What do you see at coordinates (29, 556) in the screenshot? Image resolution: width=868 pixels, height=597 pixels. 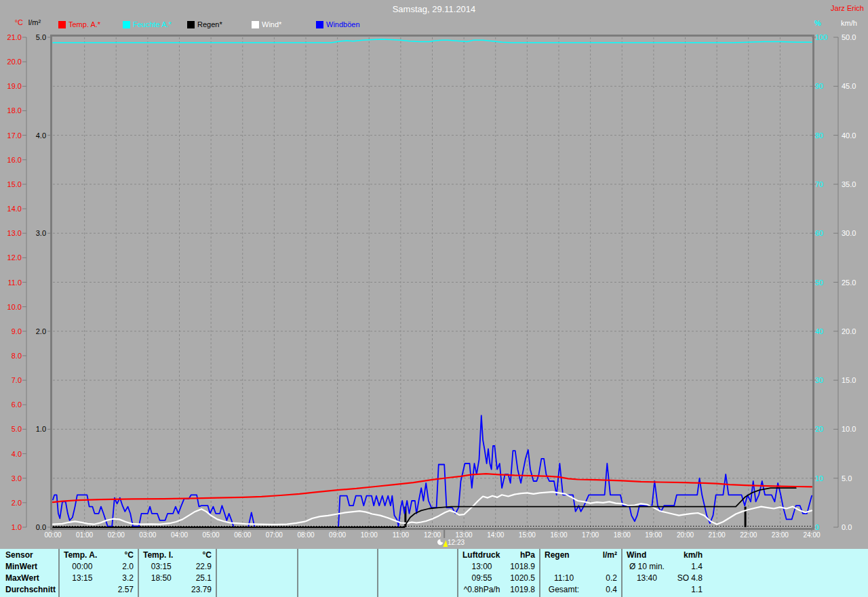 I see `table-row-label: Sensor` at bounding box center [29, 556].